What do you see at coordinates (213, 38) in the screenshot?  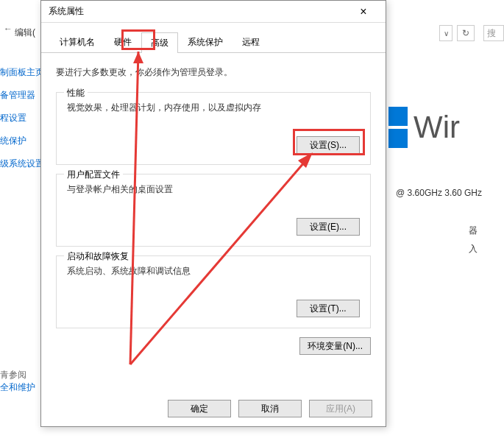 I see `tab-strip: 计算机名 硬件 高级 系统保护 远程` at bounding box center [213, 38].